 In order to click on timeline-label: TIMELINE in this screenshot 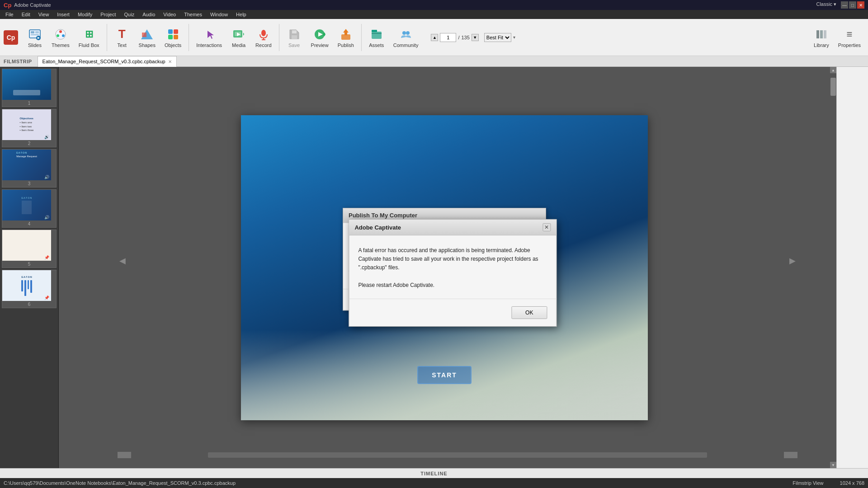, I will do `click(434, 474)`.